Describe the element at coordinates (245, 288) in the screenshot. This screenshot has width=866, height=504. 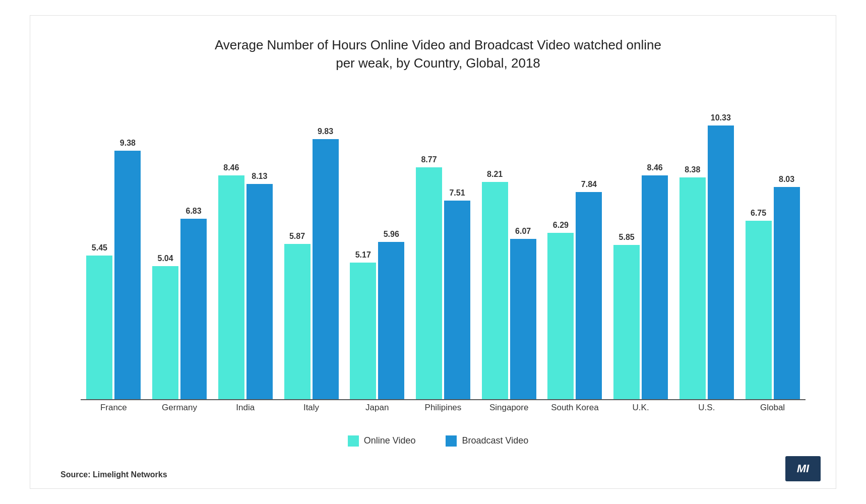
I see `country-group-india: 8.468.13` at that location.